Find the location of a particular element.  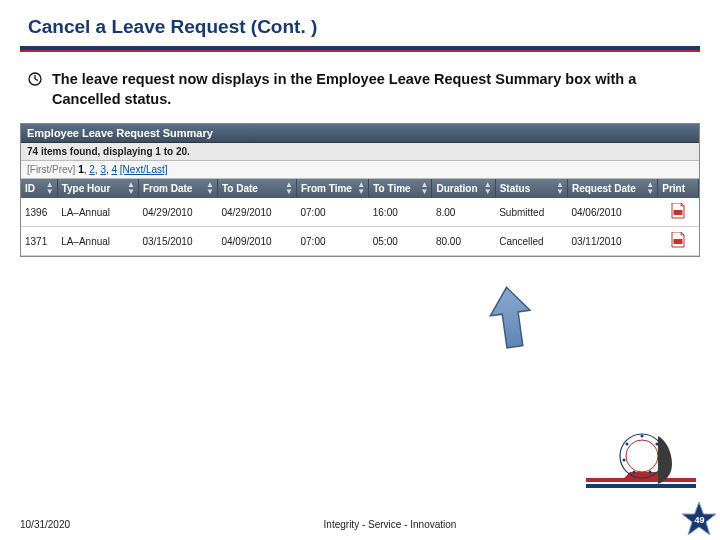

panel-heading: Employee Leave Request Summary is located at coordinates (360, 134).